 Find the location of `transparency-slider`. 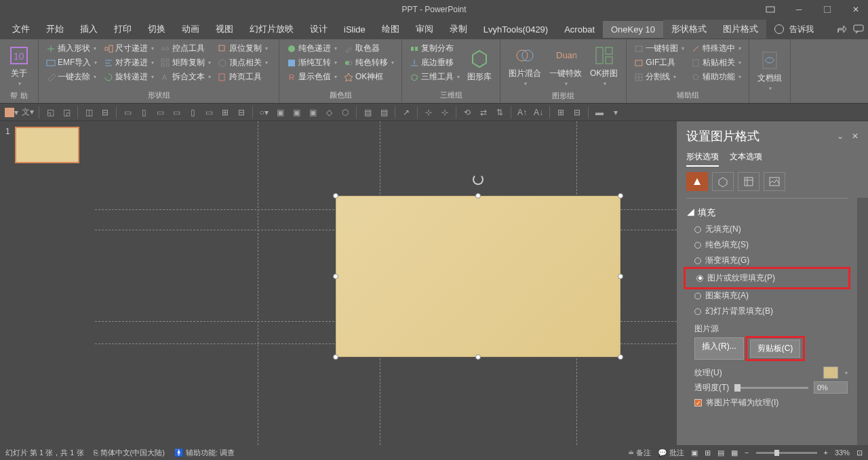

transparency-slider is located at coordinates (772, 388).